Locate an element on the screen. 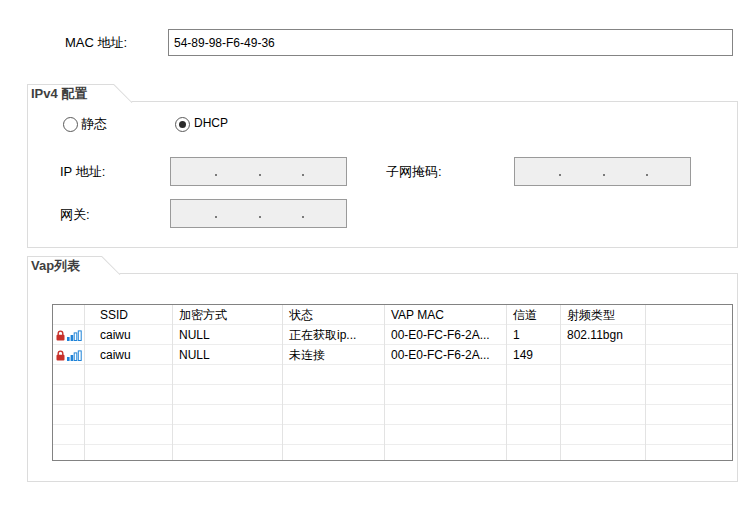 The height and width of the screenshot is (528, 738). vap-header-encryption: 加密方式 is located at coordinates (228, 315).